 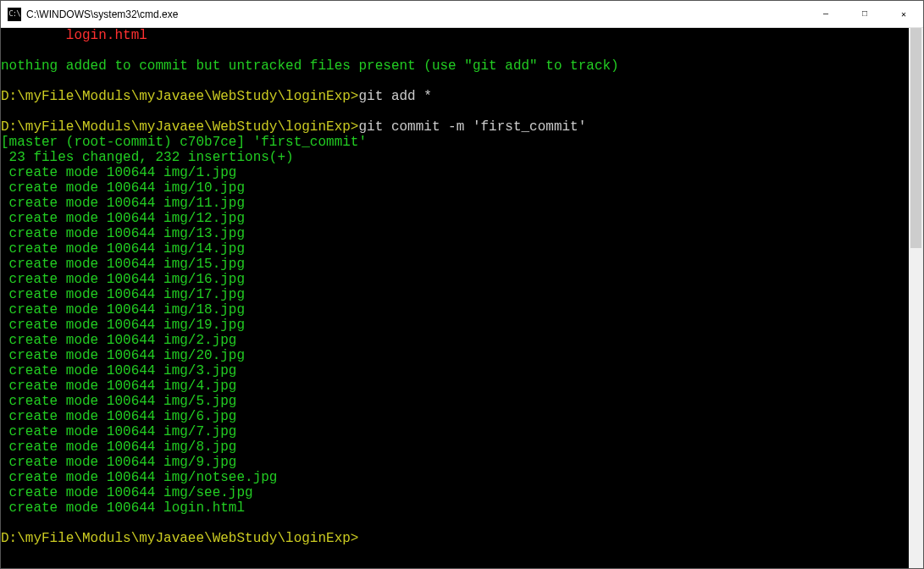 I want to click on output-line: [master (root-commit) c70b7ce] 'first_co…, so click(x=184, y=142).